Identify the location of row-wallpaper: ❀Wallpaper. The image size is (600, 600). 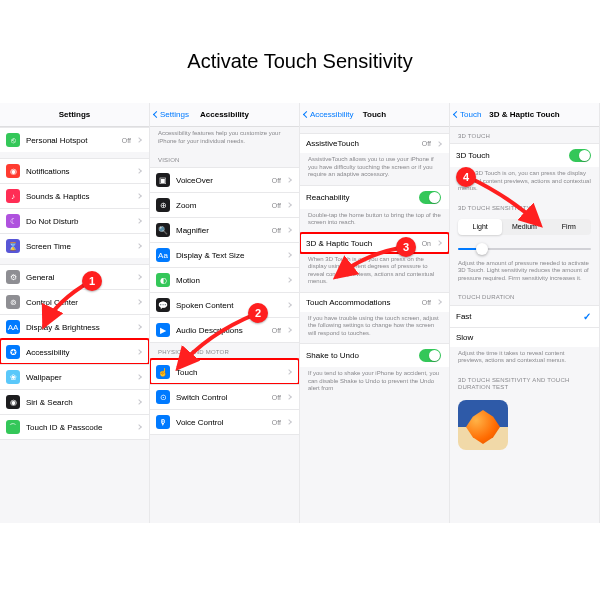
(74, 376).